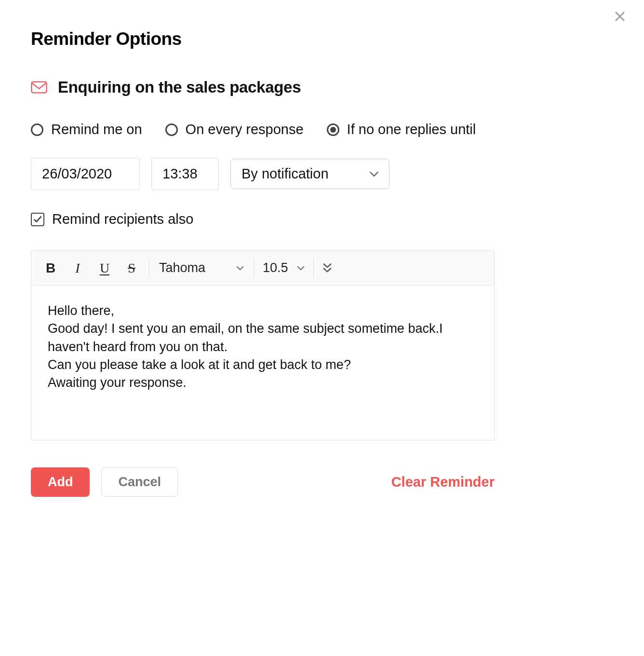 The width and height of the screenshot is (644, 656). I want to click on checkbox-icon, so click(38, 219).